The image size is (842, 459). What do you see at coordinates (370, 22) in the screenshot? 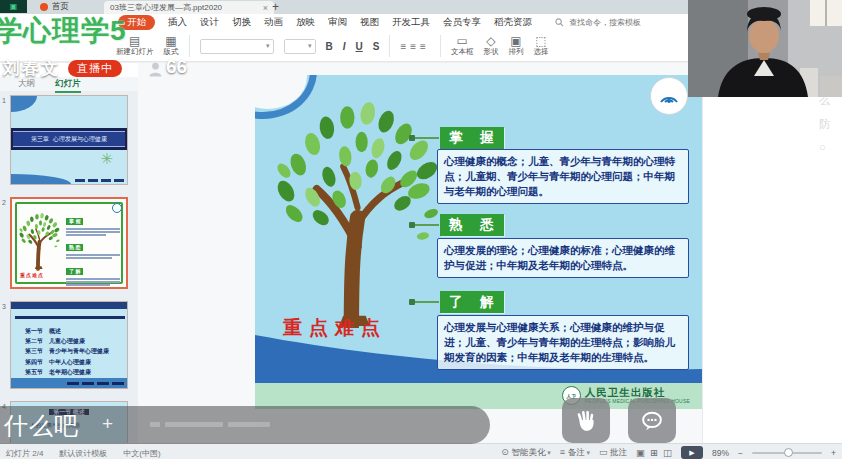
I see `menu-item-view: 视图` at bounding box center [370, 22].